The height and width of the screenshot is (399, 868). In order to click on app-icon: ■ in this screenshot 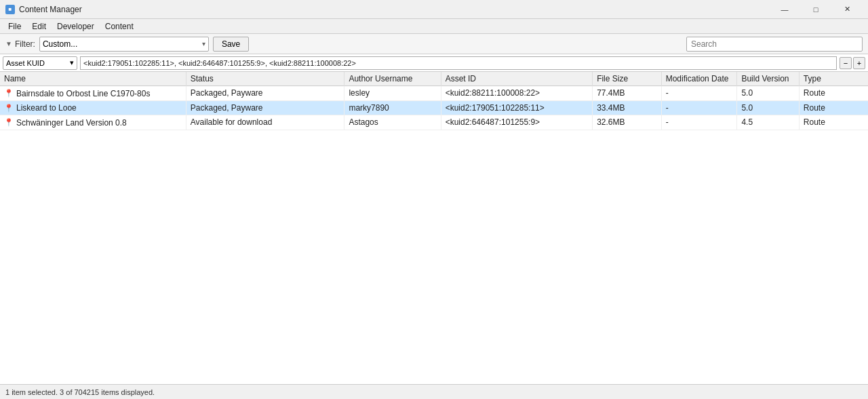, I will do `click(10, 10)`.